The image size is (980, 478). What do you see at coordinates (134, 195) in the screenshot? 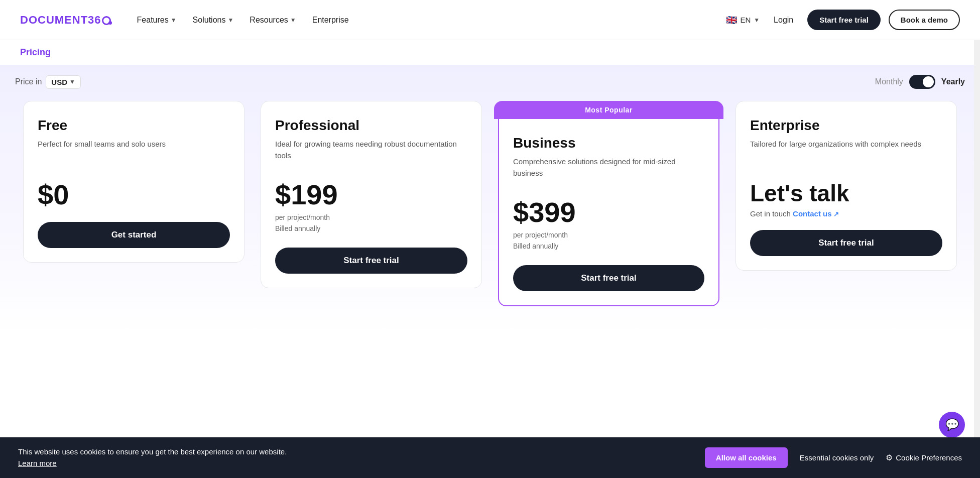
I see `plan-price-free: $0` at bounding box center [134, 195].